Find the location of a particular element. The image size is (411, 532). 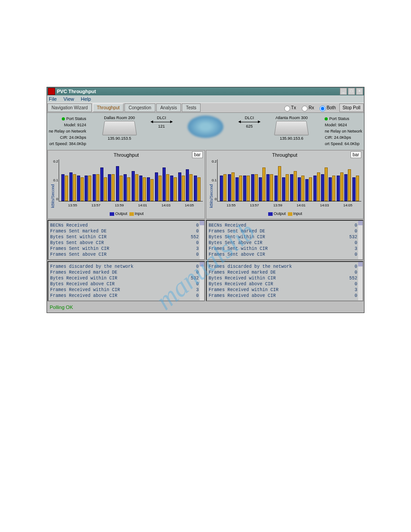

minimize-button: _ is located at coordinates (343, 91).